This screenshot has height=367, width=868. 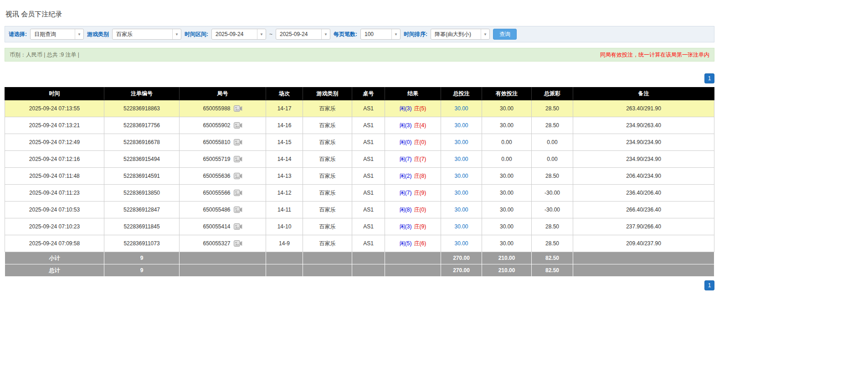 What do you see at coordinates (147, 34) in the screenshot?
I see `game-type-select: 百家乐 ▼` at bounding box center [147, 34].